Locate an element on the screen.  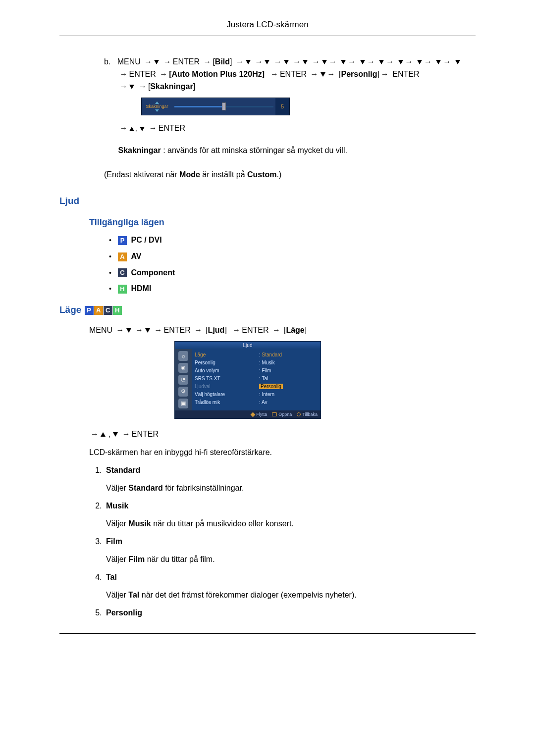
nav-personlig: Personlig is located at coordinates (360, 74).